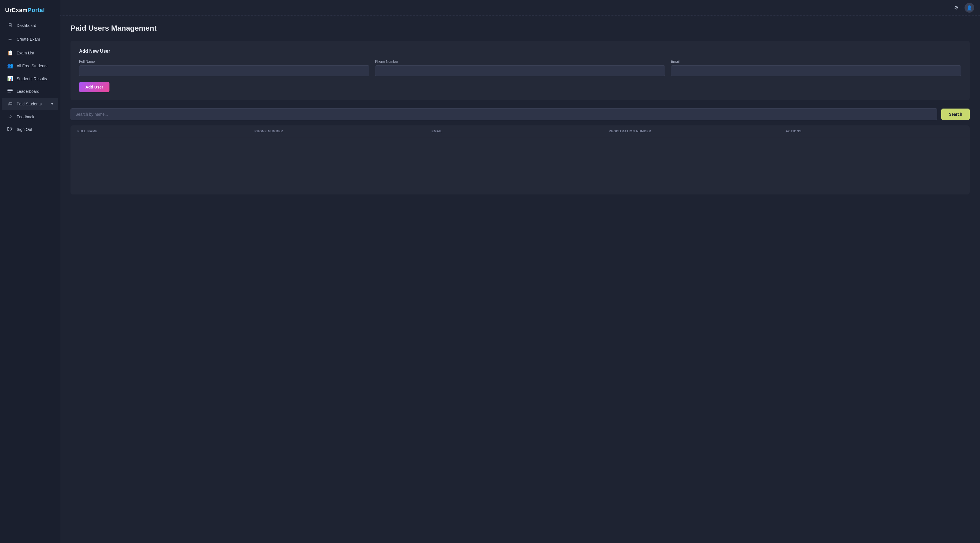  Describe the element at coordinates (969, 8) in the screenshot. I see `avatar: 👤` at that location.